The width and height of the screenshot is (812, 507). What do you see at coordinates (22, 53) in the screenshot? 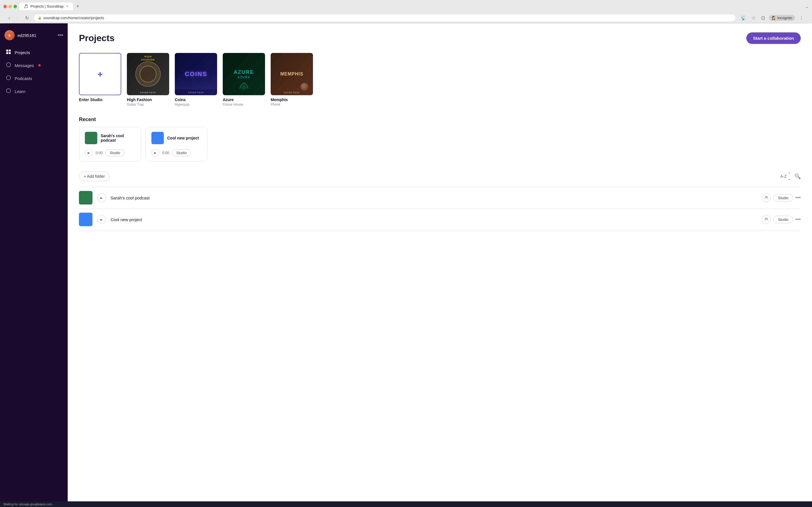
I see `sidebar-item-label: Projects` at bounding box center [22, 53].